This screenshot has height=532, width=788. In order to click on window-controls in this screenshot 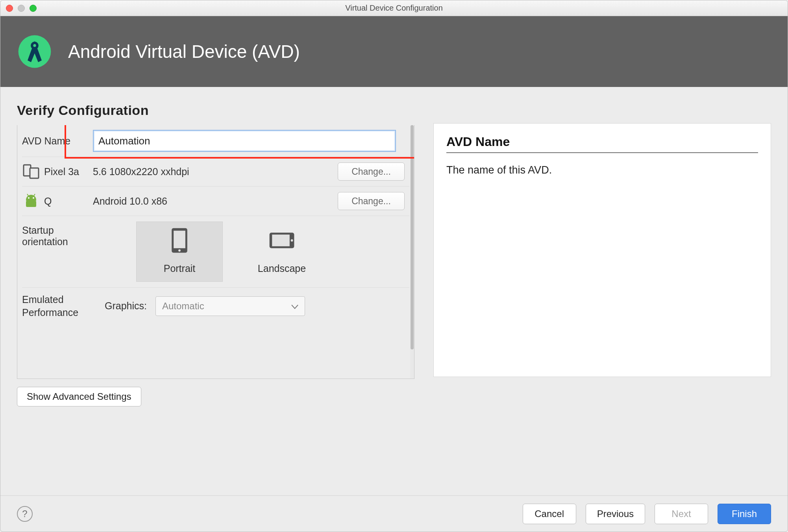, I will do `click(21, 8)`.